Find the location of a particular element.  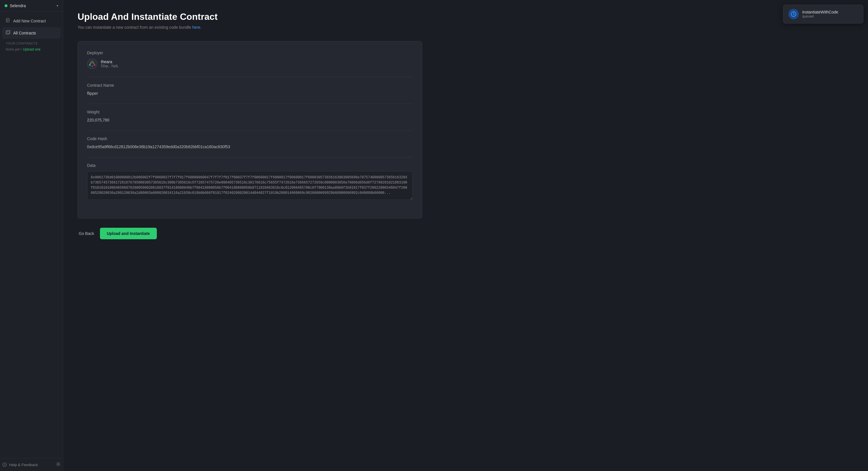

network-name: Selendra is located at coordinates (18, 6).